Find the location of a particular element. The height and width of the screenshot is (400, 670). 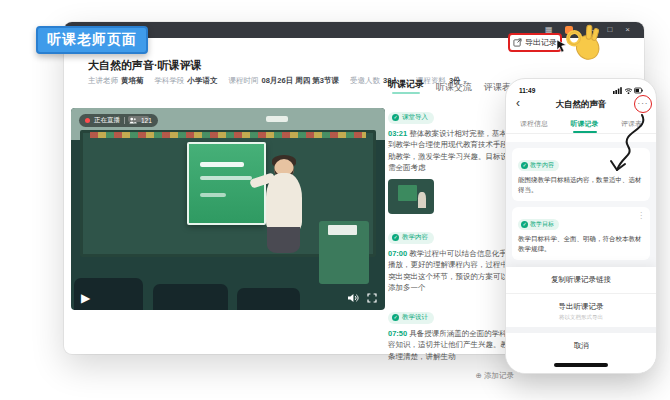

meta-time: 课程时间 08月26日 周四 第3节课 is located at coordinates (284, 81).